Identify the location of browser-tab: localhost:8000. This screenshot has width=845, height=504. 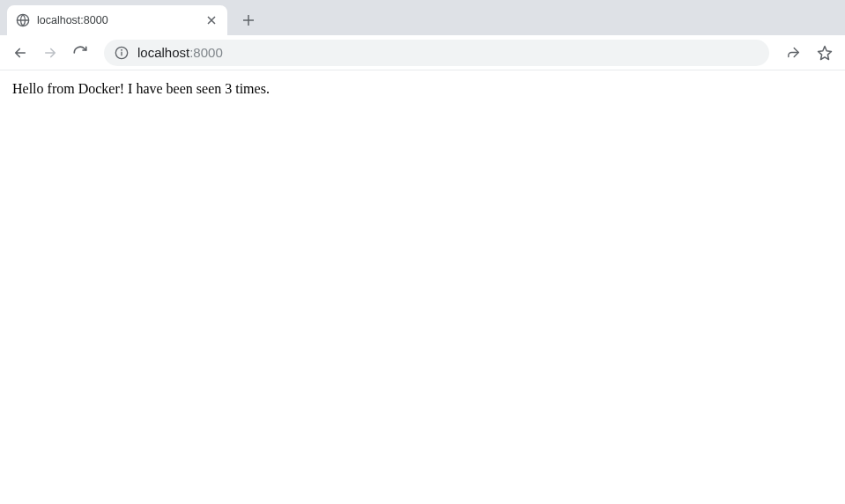
(117, 20).